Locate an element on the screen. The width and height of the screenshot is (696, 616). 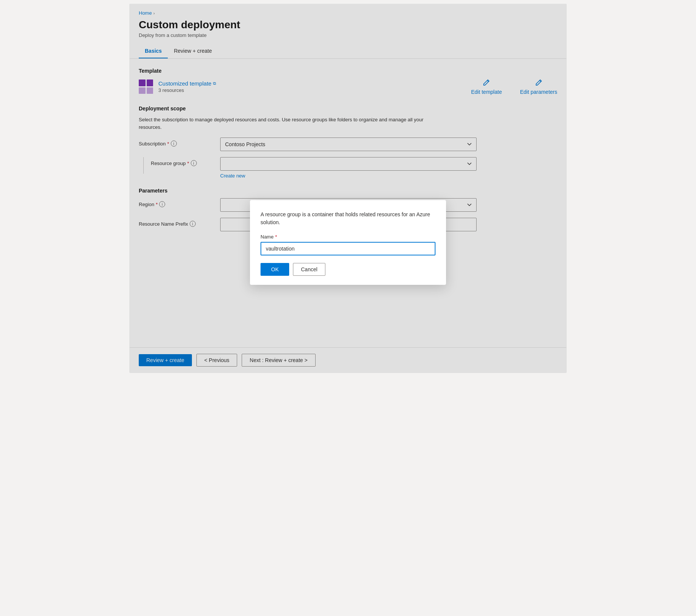
dialog-name-input is located at coordinates (348, 249).